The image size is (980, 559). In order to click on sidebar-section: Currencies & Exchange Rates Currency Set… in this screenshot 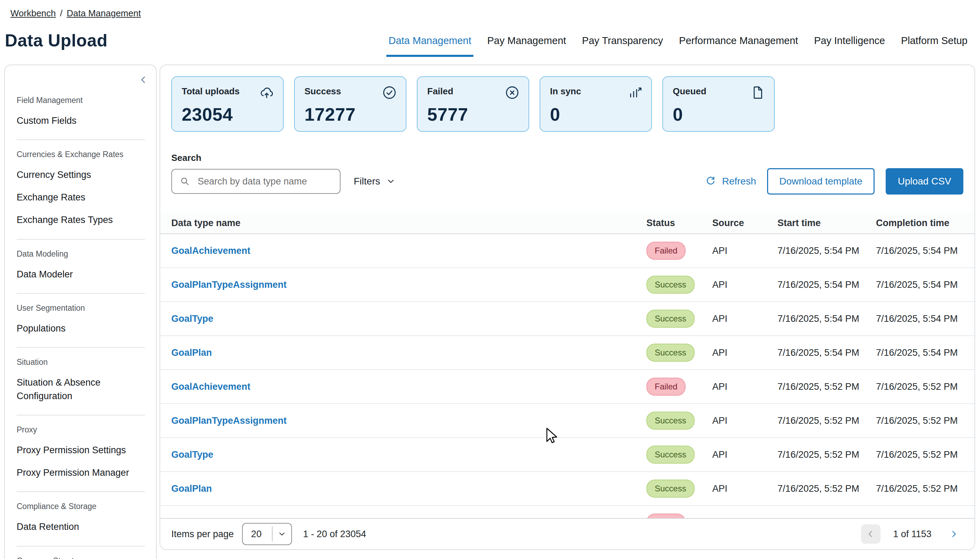, I will do `click(81, 190)`.